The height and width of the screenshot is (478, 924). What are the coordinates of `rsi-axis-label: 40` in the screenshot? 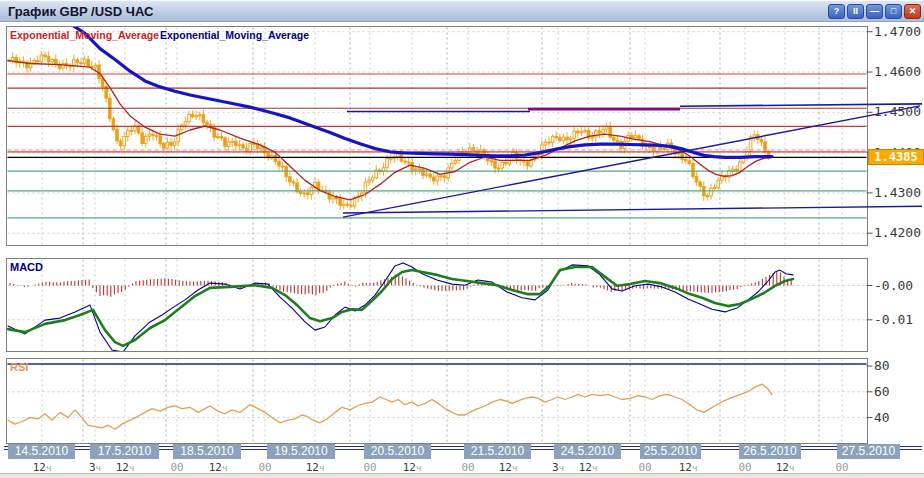 It's located at (899, 418).